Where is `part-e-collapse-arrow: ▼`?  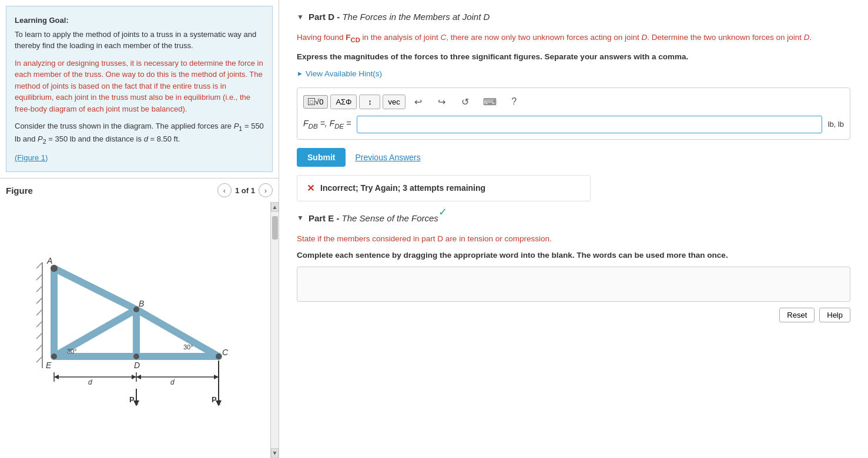 part-e-collapse-arrow: ▼ is located at coordinates (300, 218).